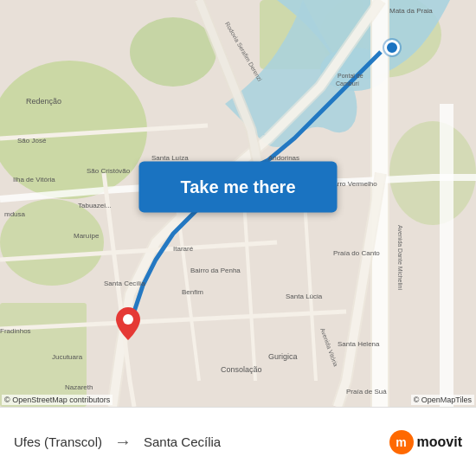 The image size is (476, 476). Describe the element at coordinates (32, 140) in the screenshot. I see `svg-text: São José` at that location.